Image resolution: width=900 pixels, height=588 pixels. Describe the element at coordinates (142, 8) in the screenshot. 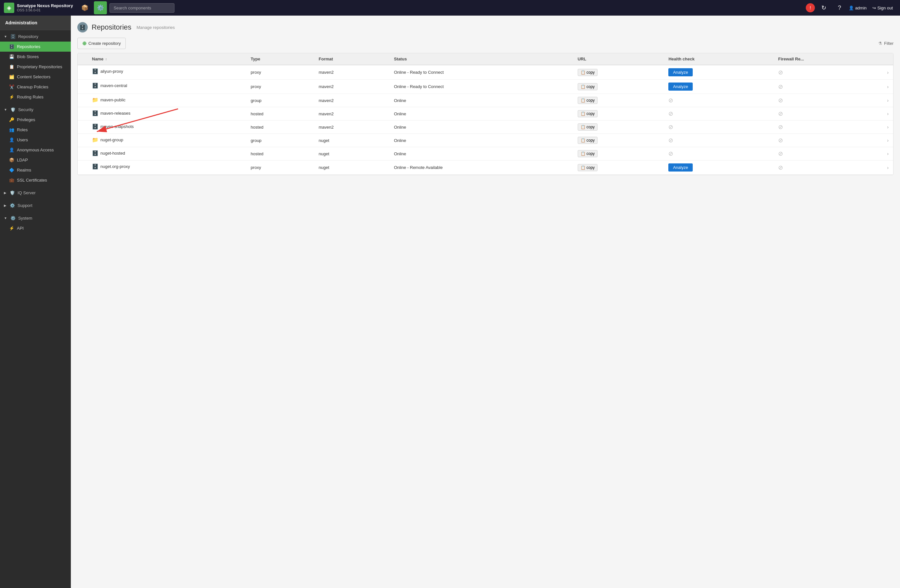

I see `search-input` at that location.